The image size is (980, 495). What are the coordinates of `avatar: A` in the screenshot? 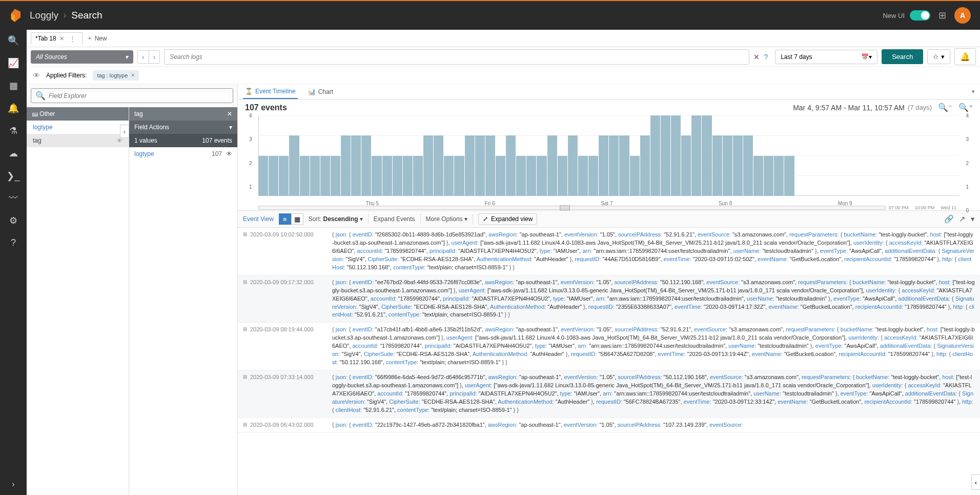 It's located at (963, 15).